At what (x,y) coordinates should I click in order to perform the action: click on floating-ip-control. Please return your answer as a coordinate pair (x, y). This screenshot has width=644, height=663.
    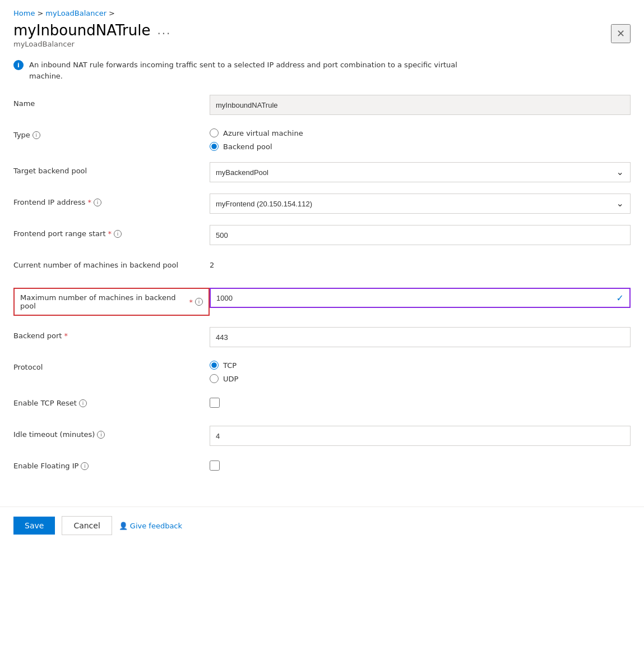
    Looking at the image, I should click on (420, 464).